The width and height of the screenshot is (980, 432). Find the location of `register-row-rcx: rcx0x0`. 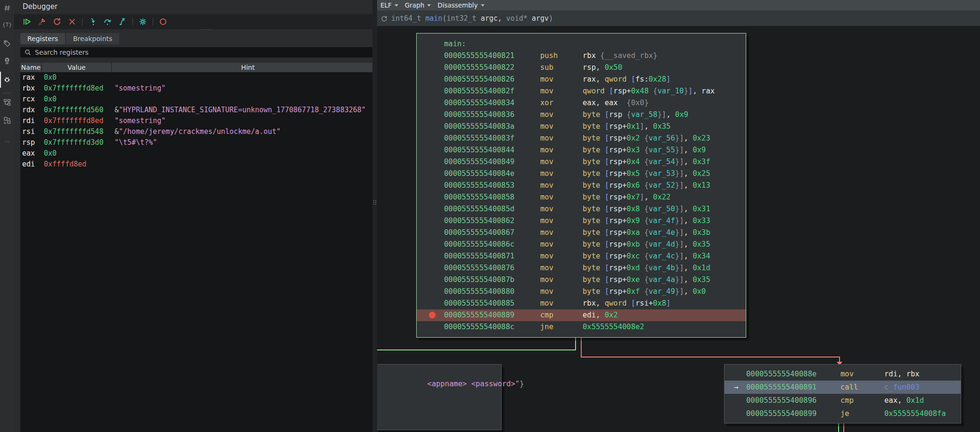

register-row-rcx: rcx0x0 is located at coordinates (202, 99).